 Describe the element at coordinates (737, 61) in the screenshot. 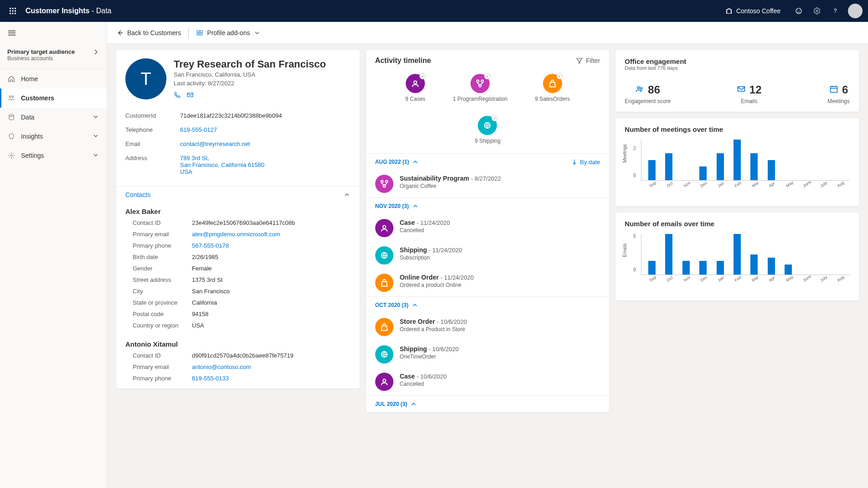

I see `engagement-title: Office engagement` at that location.